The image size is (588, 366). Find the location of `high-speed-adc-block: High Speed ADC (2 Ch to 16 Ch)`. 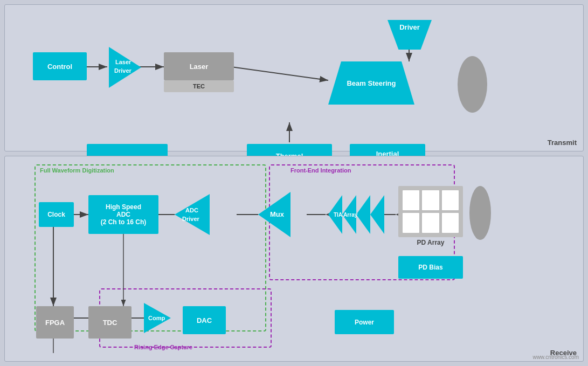

high-speed-adc-block: High Speed ADC (2 Ch to 16 Ch) is located at coordinates (123, 215).